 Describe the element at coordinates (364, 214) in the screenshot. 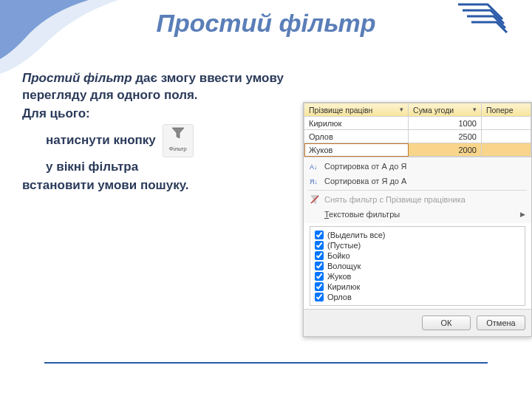

I see `text-filters-label: екстовые фильтры` at that location.